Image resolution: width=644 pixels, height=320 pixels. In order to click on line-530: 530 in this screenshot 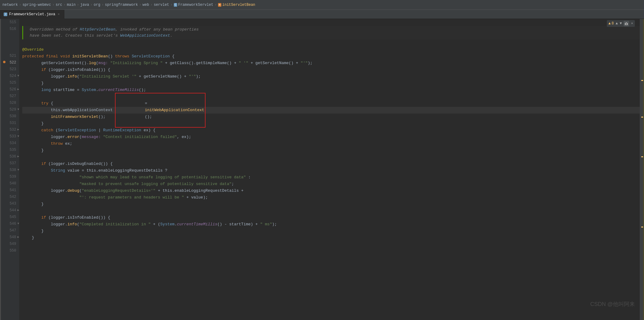, I will do `click(11, 116)`.